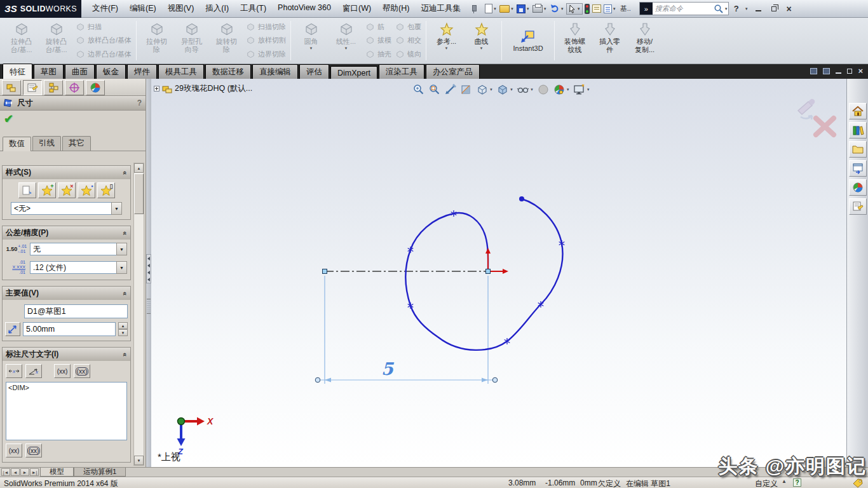 The width and height of the screenshot is (868, 488). Describe the element at coordinates (789, 9) in the screenshot. I see `close-button: ×` at that location.